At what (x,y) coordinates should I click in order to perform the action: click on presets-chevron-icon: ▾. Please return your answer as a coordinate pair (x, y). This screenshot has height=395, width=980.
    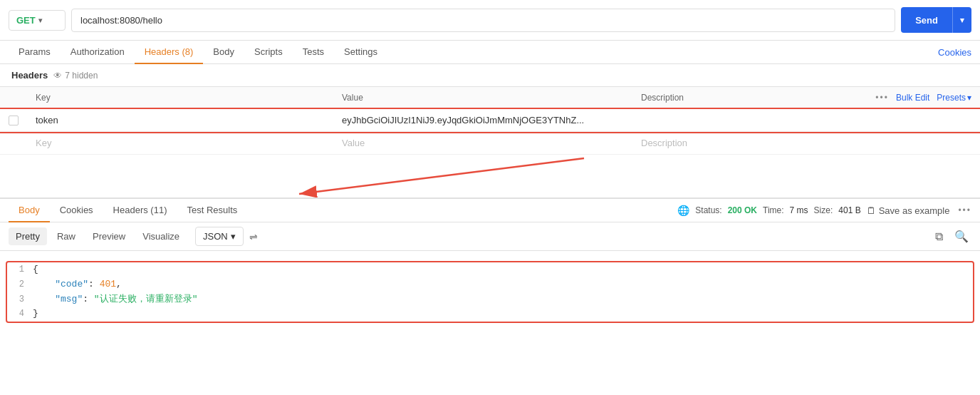
    Looking at the image, I should click on (969, 98).